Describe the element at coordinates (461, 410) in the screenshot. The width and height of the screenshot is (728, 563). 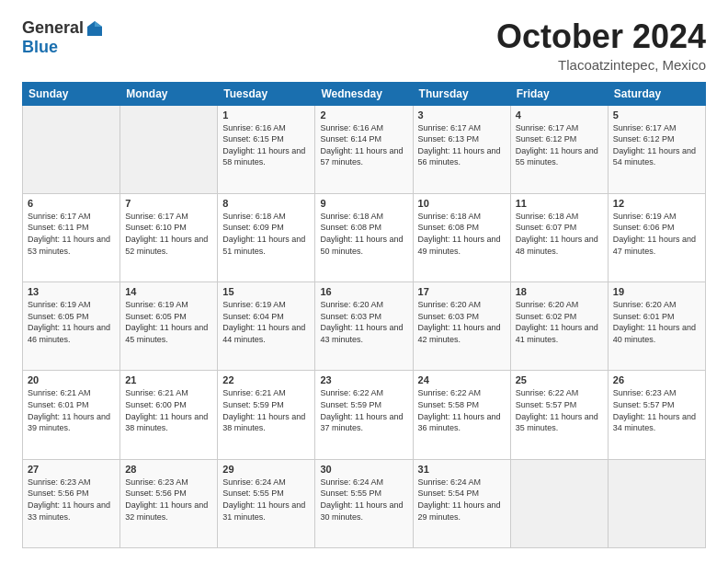
I see `day-info: Sunrise: 6:22 AM Sunset: 5:58 PM Dayligh…` at that location.